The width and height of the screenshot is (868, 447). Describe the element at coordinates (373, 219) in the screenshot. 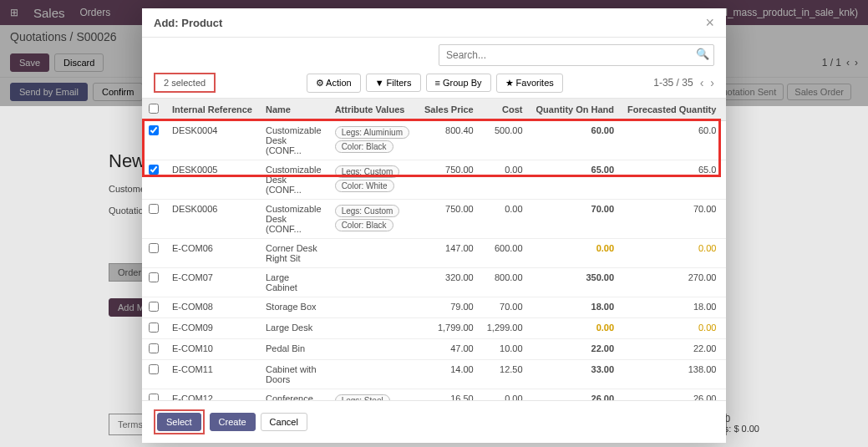

I see `cell-attr: Legs: CustomColor: Black` at that location.